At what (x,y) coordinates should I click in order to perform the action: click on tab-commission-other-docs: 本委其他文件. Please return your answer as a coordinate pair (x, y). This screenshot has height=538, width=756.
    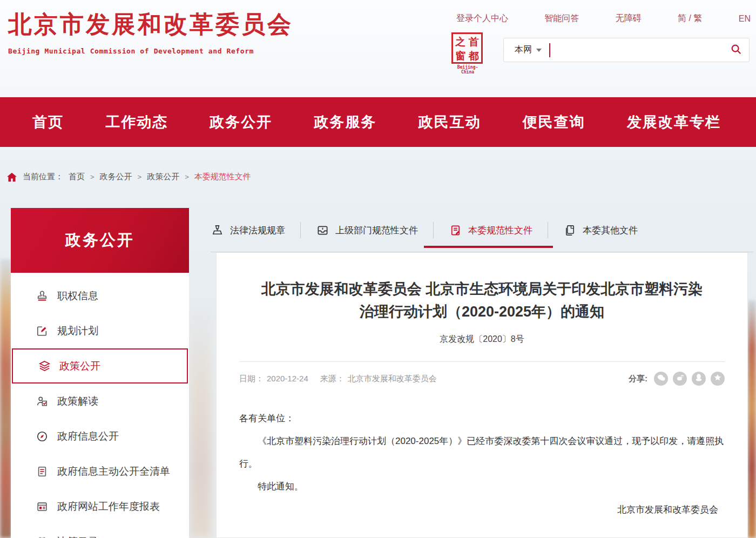
    Looking at the image, I should click on (600, 230).